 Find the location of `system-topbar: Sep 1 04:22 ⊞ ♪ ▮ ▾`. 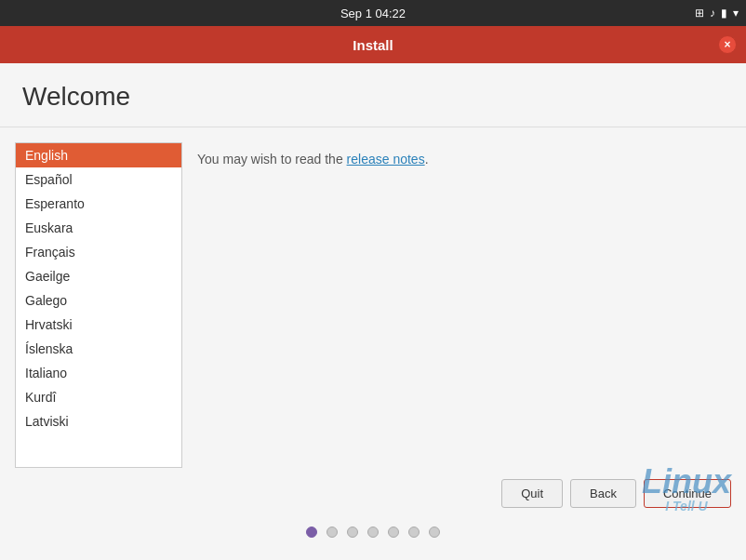

system-topbar: Sep 1 04:22 ⊞ ♪ ▮ ▾ is located at coordinates (373, 13).